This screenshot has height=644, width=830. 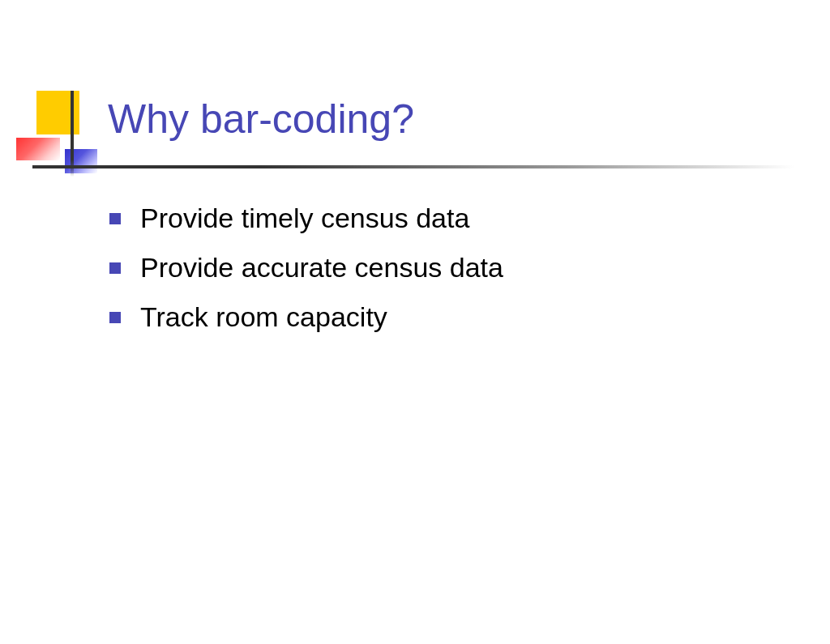 What do you see at coordinates (261, 119) in the screenshot?
I see `slide-title: Why bar-coding?` at bounding box center [261, 119].